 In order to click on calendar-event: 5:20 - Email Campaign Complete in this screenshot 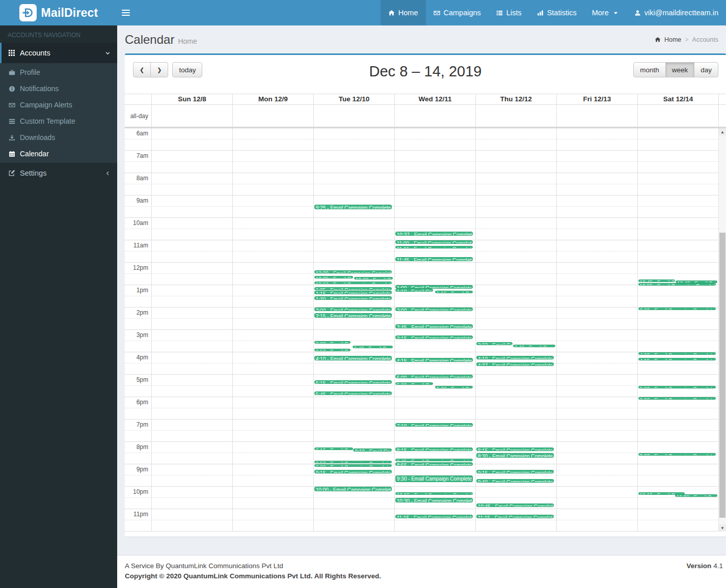, I will do `click(414, 384)`.